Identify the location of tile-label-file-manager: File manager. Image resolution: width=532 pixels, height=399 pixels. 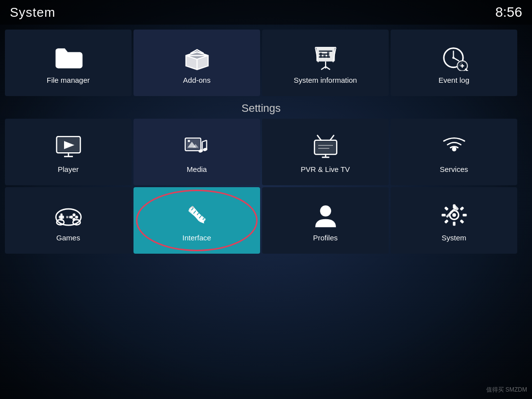
(68, 80).